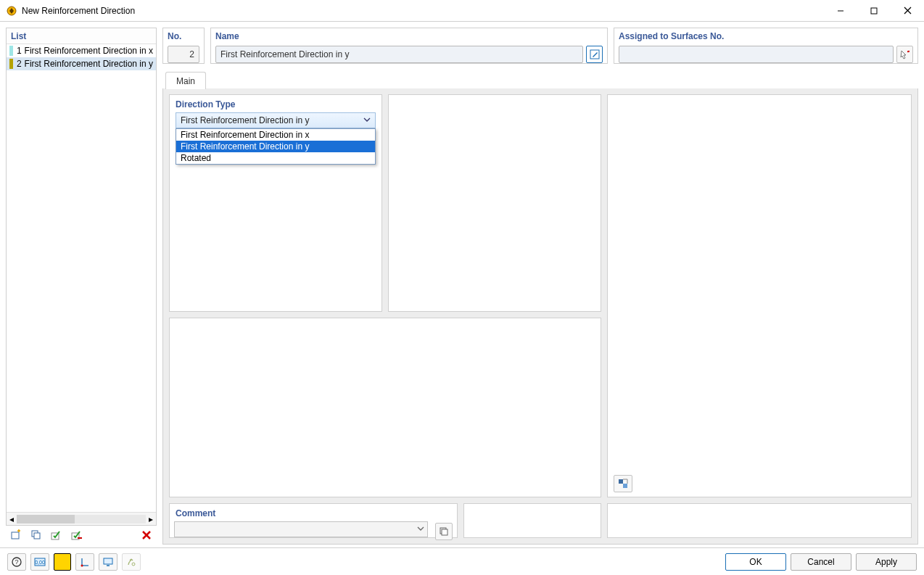 The height and width of the screenshot is (575, 924). What do you see at coordinates (81, 277) in the screenshot?
I see `list-panel: List 1 First Reinforcement Direction in …` at bounding box center [81, 277].